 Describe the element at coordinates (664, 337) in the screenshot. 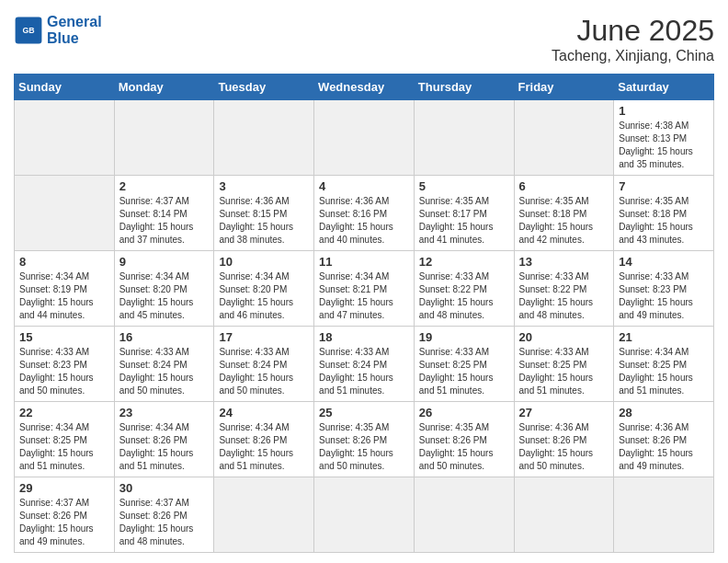

I see `day-number: 21` at that location.